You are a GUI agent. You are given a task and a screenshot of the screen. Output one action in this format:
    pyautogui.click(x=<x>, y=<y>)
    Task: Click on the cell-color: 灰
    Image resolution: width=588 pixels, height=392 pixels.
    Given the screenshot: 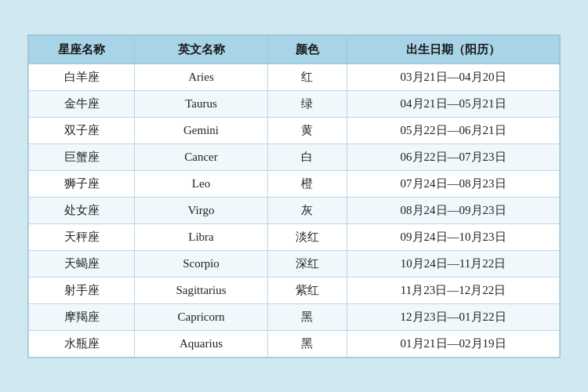 What is the action you would take?
    pyautogui.click(x=307, y=210)
    